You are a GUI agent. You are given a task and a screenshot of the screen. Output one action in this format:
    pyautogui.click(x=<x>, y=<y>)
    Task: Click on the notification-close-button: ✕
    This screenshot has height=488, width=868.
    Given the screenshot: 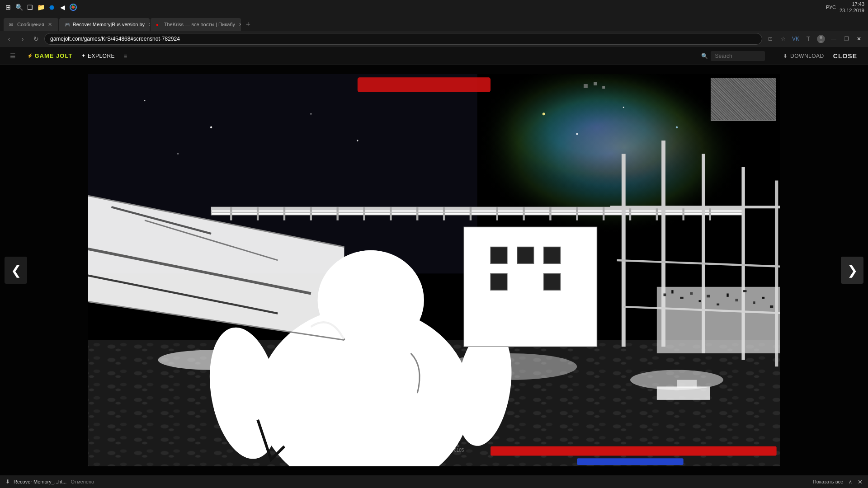 What is the action you would take?
    pyautogui.click(x=860, y=482)
    